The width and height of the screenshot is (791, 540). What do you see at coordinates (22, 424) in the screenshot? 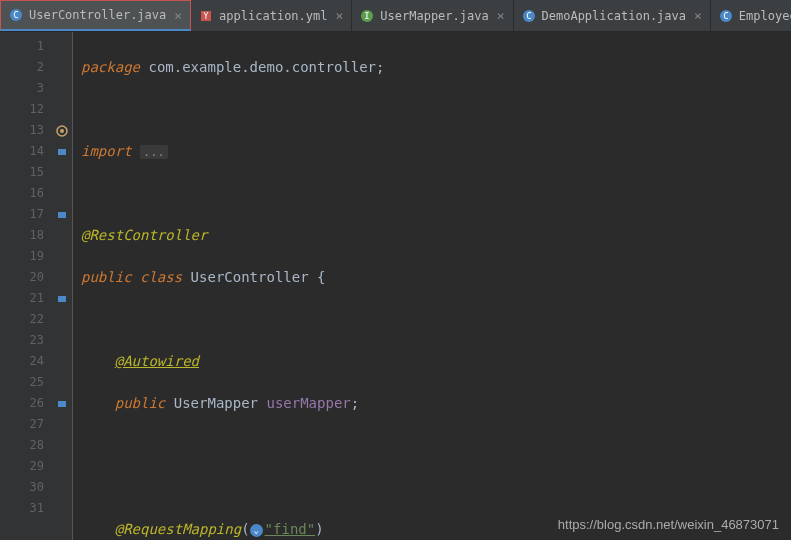
I see `line-number: 27` at bounding box center [22, 424].